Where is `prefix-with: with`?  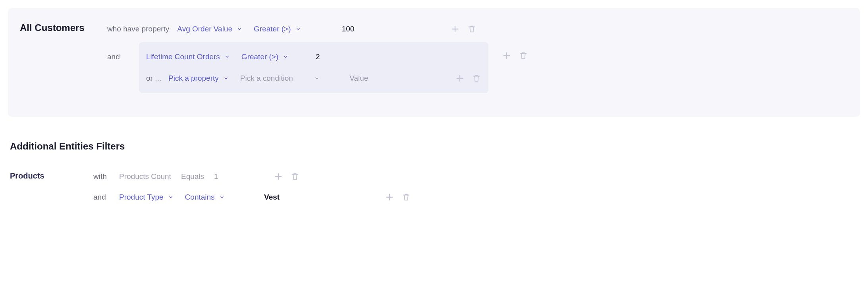 prefix-with: with is located at coordinates (106, 177).